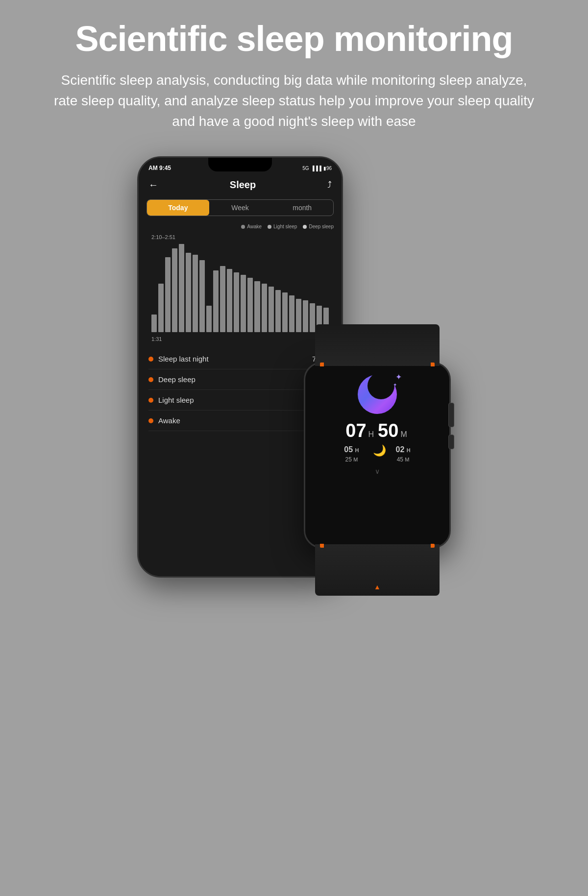 The width and height of the screenshot is (588, 896). I want to click on awake-dot, so click(243, 227).